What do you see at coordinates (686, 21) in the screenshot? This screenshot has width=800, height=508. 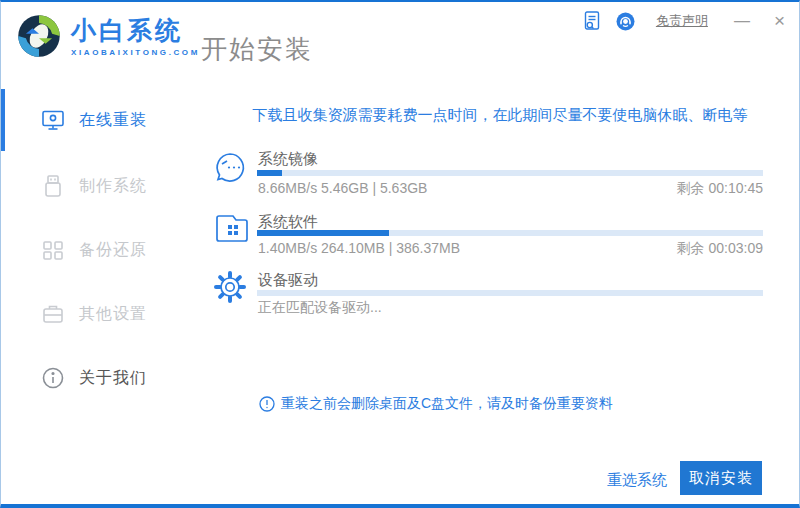 I see `titlebar: 免责声明 — ×` at bounding box center [686, 21].